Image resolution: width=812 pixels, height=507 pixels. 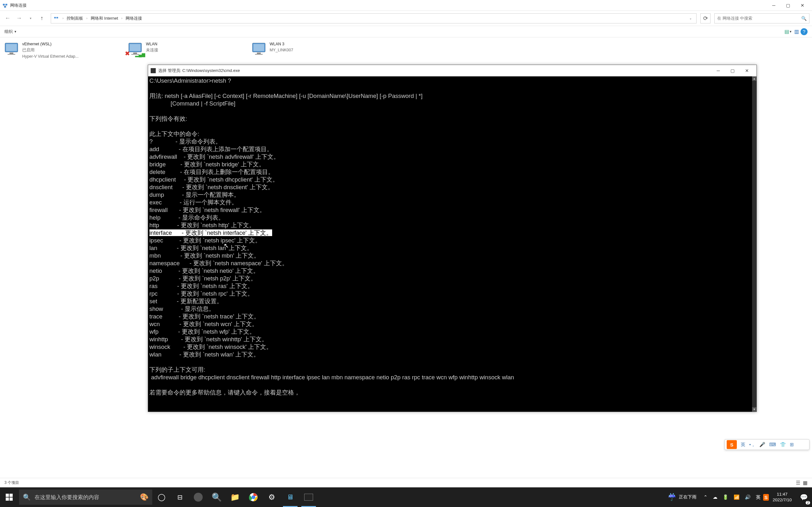 What do you see at coordinates (450, 210) in the screenshot?
I see `cmd-line: firewall - 更改到 `netsh firewall' 上下文。` at bounding box center [450, 210].